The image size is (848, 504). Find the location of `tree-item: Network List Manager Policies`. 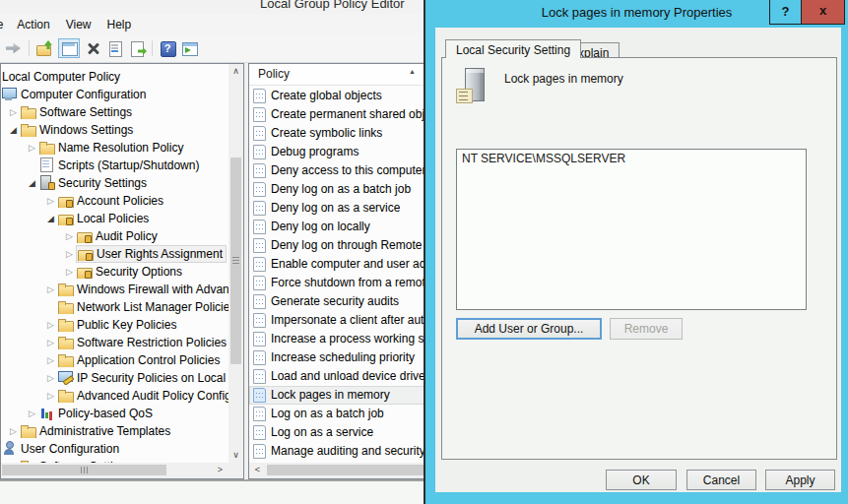

tree-item: Network List Manager Policies is located at coordinates (114, 307).